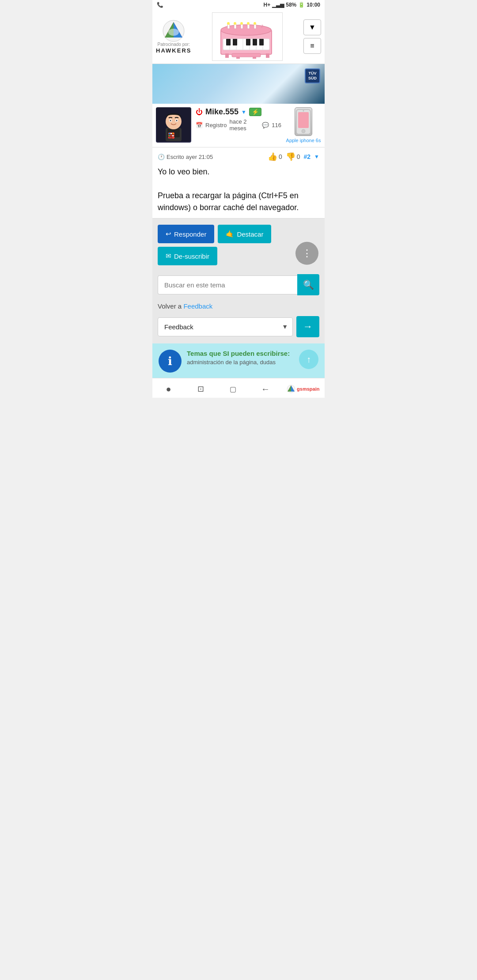 The height and width of the screenshot is (980, 477). I want to click on logo-sponsor: Patrocinado por: HAWKERS, so click(174, 37).